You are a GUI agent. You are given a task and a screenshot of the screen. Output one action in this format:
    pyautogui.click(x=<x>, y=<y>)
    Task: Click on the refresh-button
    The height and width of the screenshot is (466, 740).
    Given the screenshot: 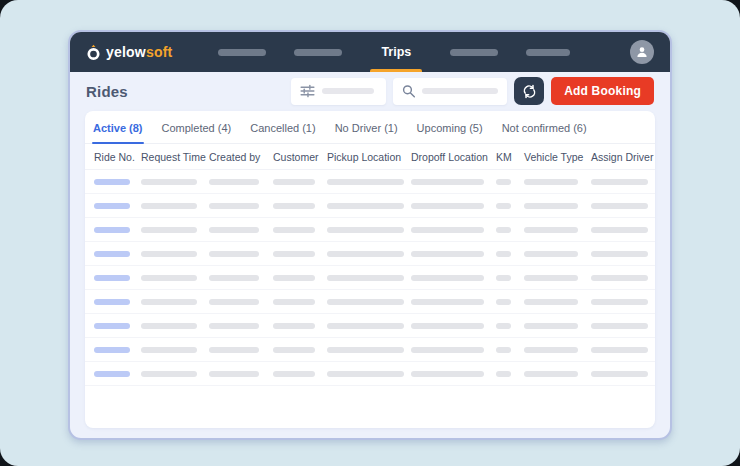 What is the action you would take?
    pyautogui.click(x=529, y=91)
    